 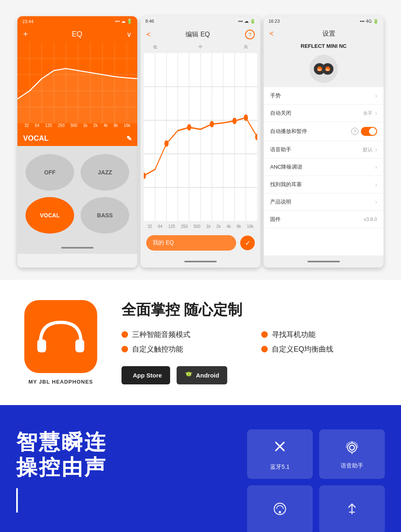 I want to click on settings-label-find: 找到我的耳塞, so click(x=286, y=184).